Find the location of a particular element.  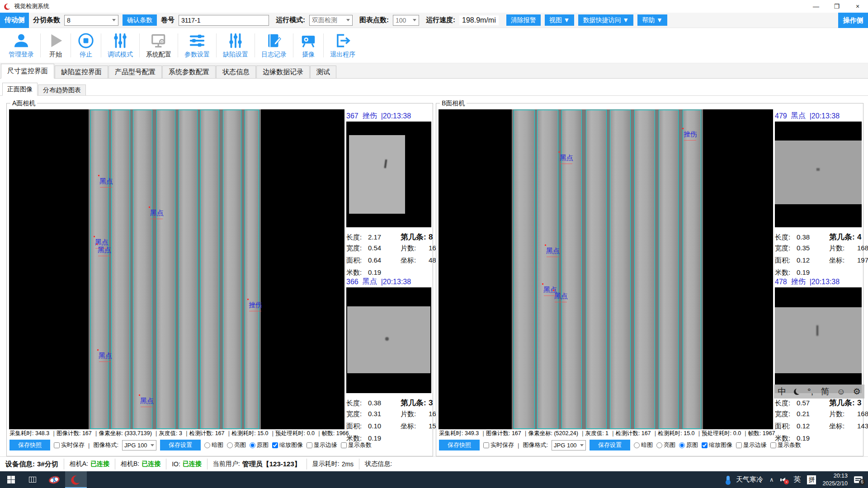

run-speed-label: 运行速度: is located at coordinates (440, 20).